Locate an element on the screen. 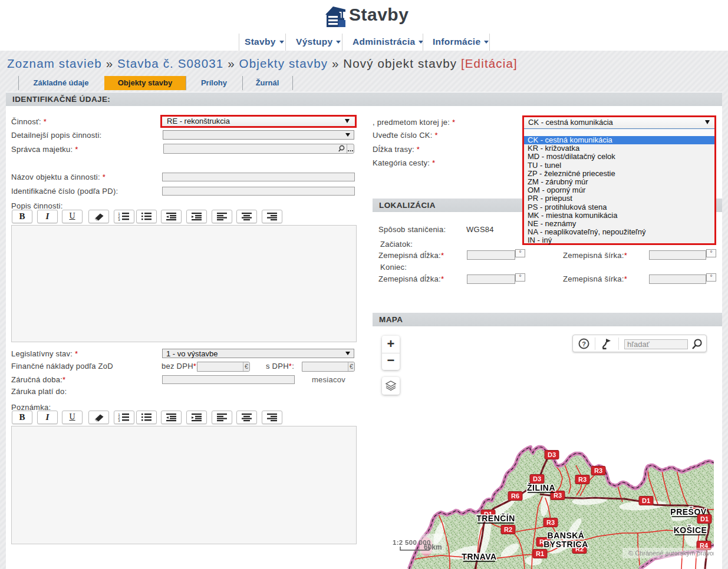 The height and width of the screenshot is (569, 728). svg-text: KOŠICE is located at coordinates (691, 530).